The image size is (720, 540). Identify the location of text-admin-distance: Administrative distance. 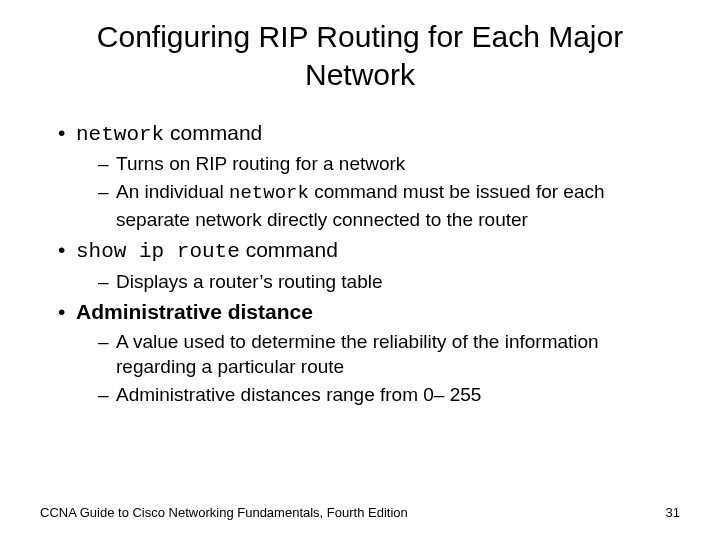
(194, 312).